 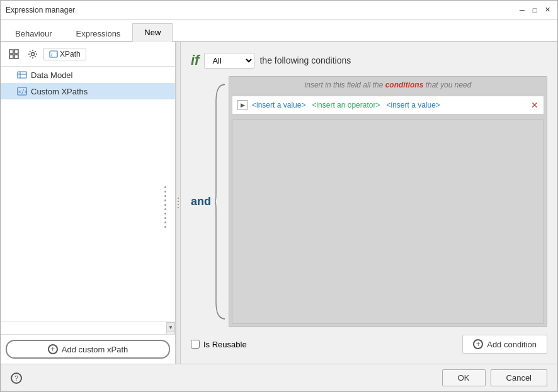 I want to click on tree-item-data-model: Data Model, so click(x=88, y=75).